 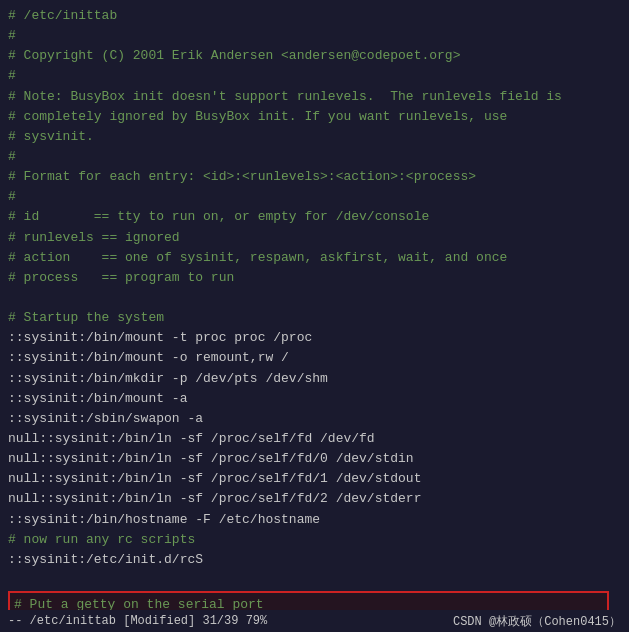 I want to click on code-line: ::sysinit:/bin/mkdir -p /dev/pts /dev/sh…, so click(x=314, y=379).